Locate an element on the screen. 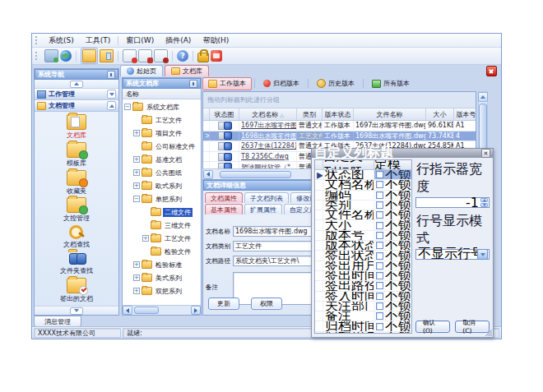 This screenshot has height=392, width=543. pin-icon is located at coordinates (193, 84).